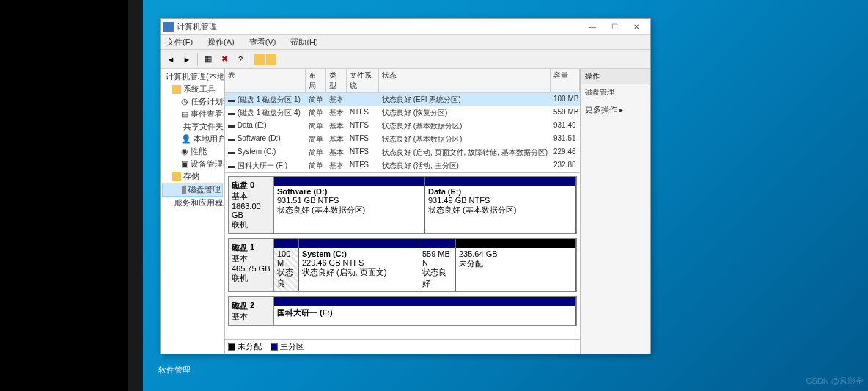 The width and height of the screenshot is (868, 391). Describe the element at coordinates (615, 211) in the screenshot. I see `actions-panel: 操作 磁盘管理 更多操作 ▸` at that location.